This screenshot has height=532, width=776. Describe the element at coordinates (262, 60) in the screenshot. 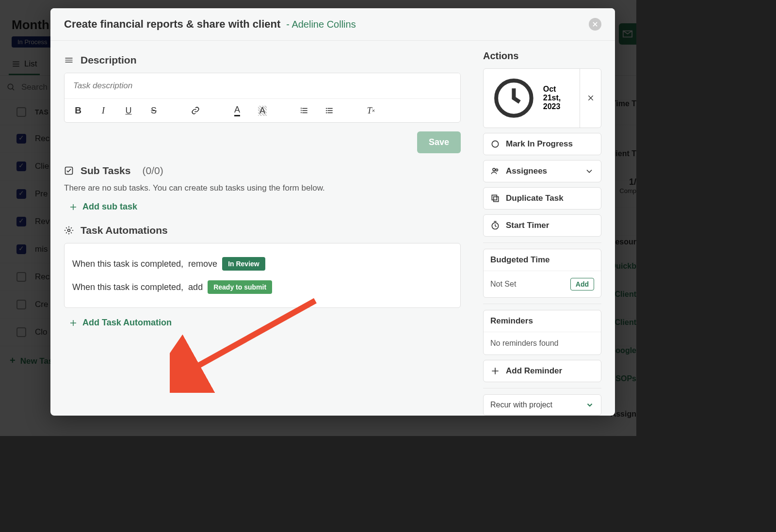

I see `description-heading: Description` at that location.